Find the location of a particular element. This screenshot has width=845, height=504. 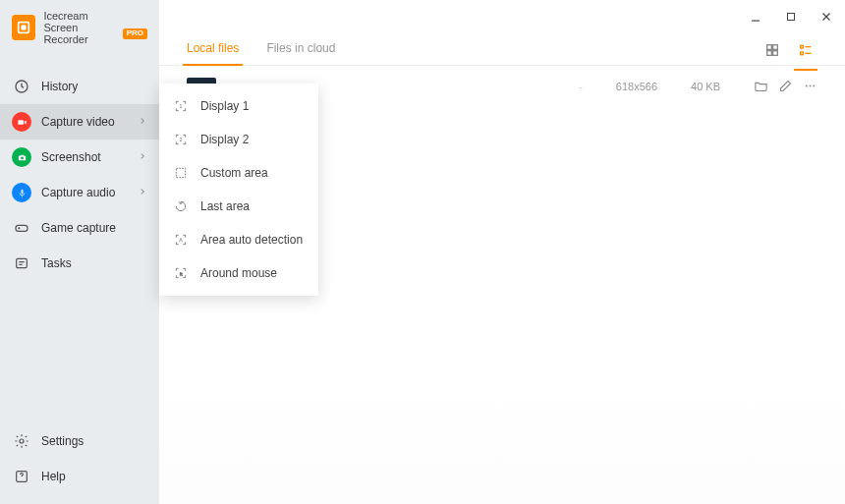

file-size: 40 KB is located at coordinates (705, 86).